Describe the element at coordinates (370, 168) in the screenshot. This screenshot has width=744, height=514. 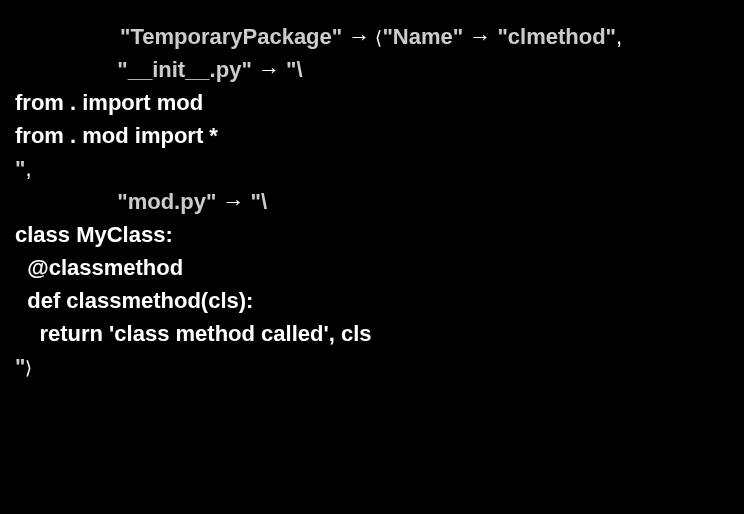
I see `code-line-5: ",` at that location.